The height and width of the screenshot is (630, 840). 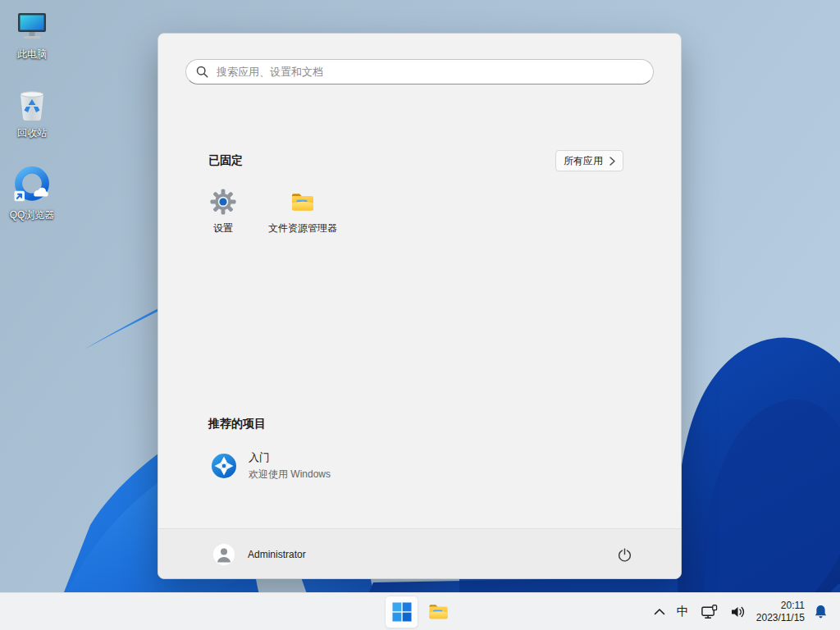 What do you see at coordinates (612, 161) in the screenshot?
I see `chevron-right-icon` at bounding box center [612, 161].